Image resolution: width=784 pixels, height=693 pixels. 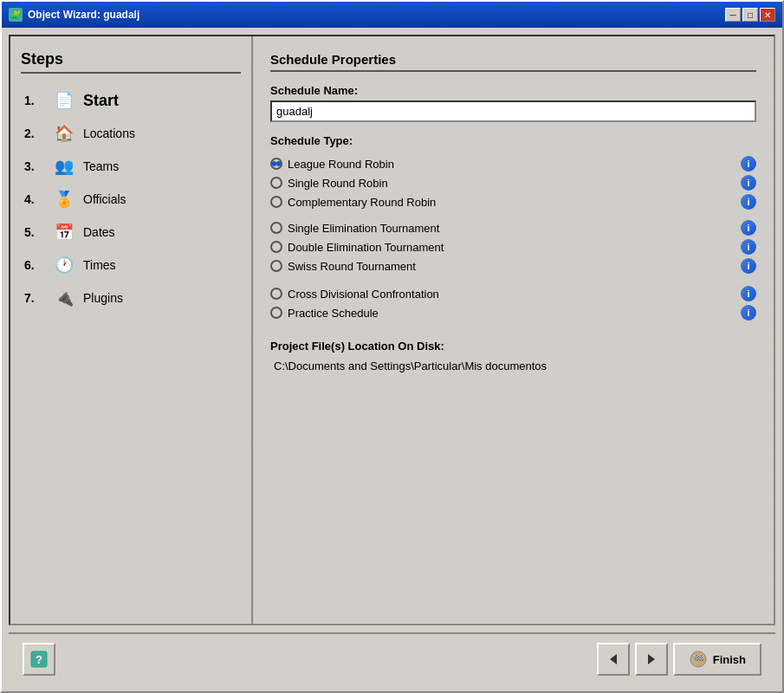 What do you see at coordinates (513, 303) in the screenshot?
I see `other-group: Cross Divisional Confrontation i Practic…` at bounding box center [513, 303].